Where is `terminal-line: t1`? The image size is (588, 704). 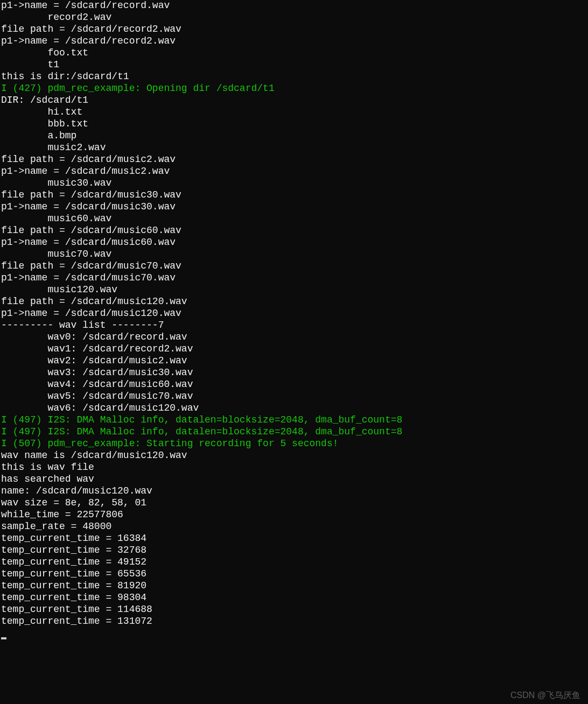 terminal-line: t1 is located at coordinates (294, 65).